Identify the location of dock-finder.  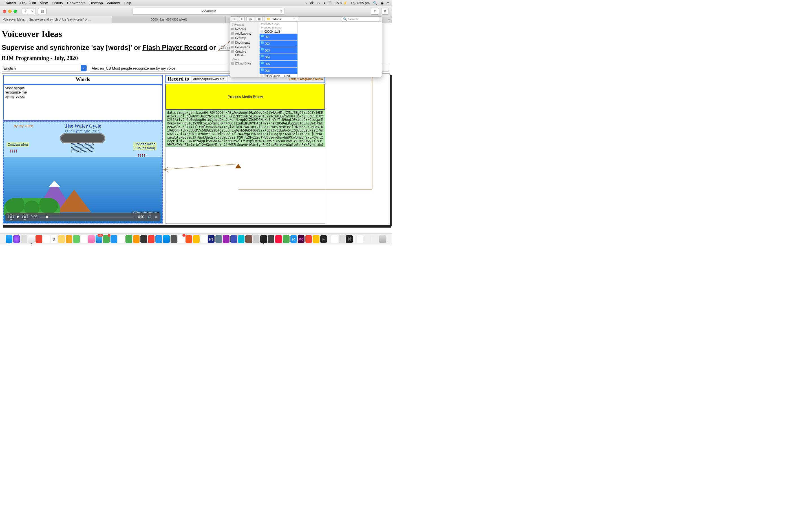
(9, 239).